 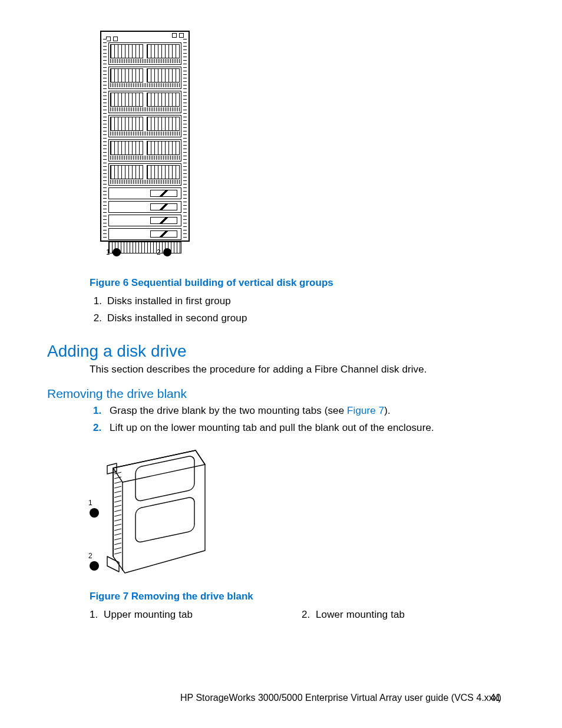 I want to click on step-text: Lift up on the lower mounting tab and pu…, so click(x=272, y=428).